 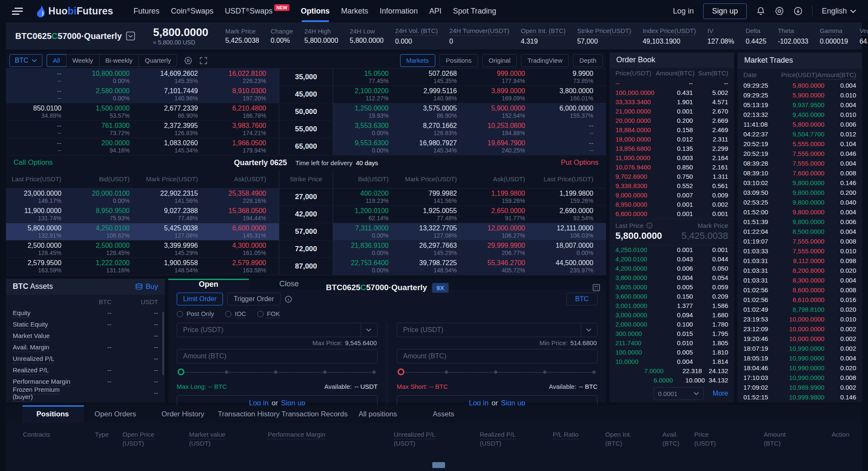 What do you see at coordinates (572, 77) in the screenshot?
I see `option-quote-cell: 9.990073.85%` at bounding box center [572, 77].